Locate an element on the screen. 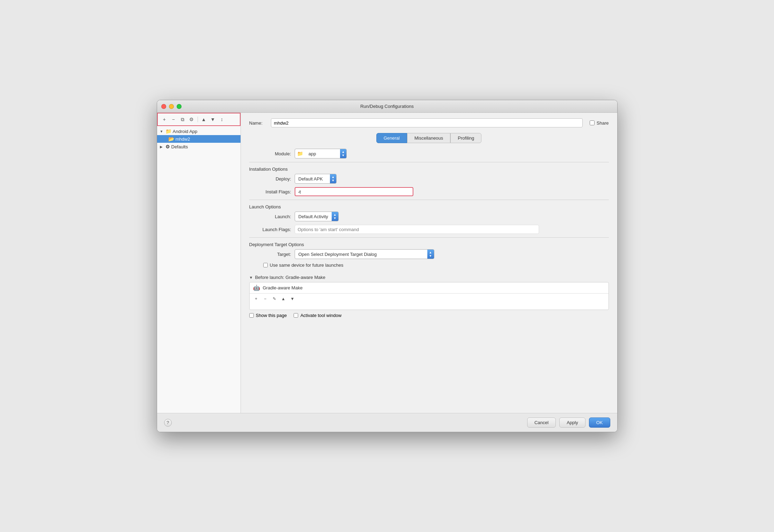 The image size is (774, 532). launch-flags-input is located at coordinates (417, 229).